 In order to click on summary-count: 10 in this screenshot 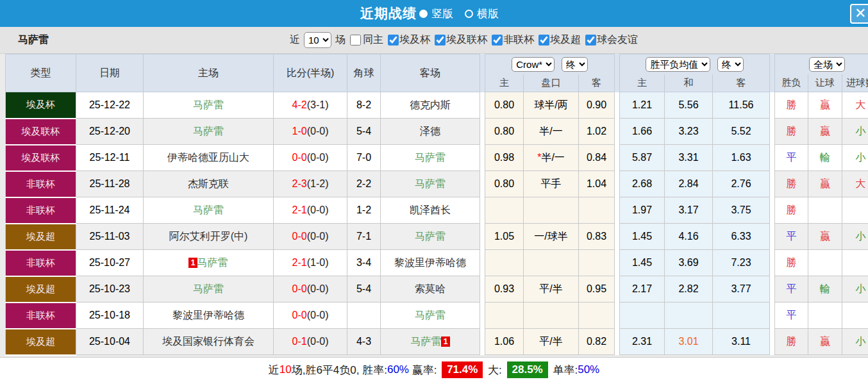, I will do `click(286, 370)`.